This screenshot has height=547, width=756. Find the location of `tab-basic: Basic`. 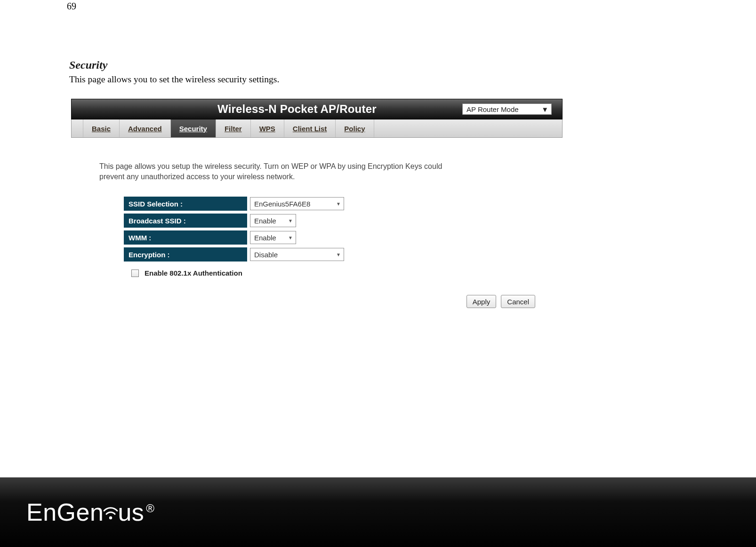

tab-basic: Basic is located at coordinates (102, 128).